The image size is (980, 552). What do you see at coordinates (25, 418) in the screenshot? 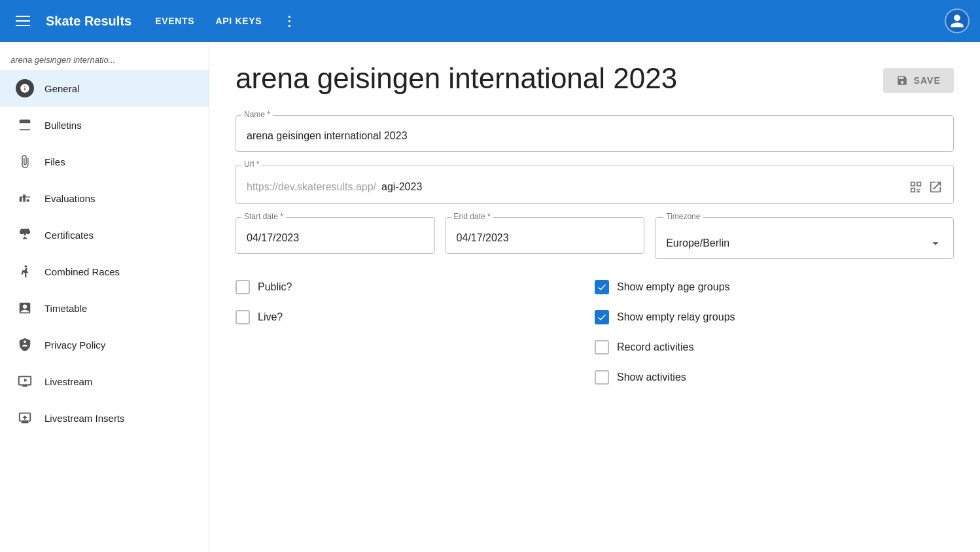
I see `screen-icon` at bounding box center [25, 418].